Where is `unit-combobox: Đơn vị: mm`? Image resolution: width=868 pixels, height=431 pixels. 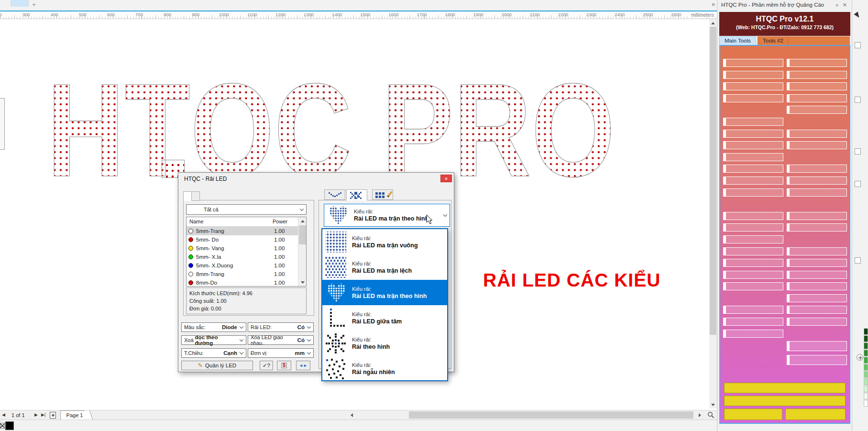 unit-combobox: Đơn vị: mm is located at coordinates (281, 353).